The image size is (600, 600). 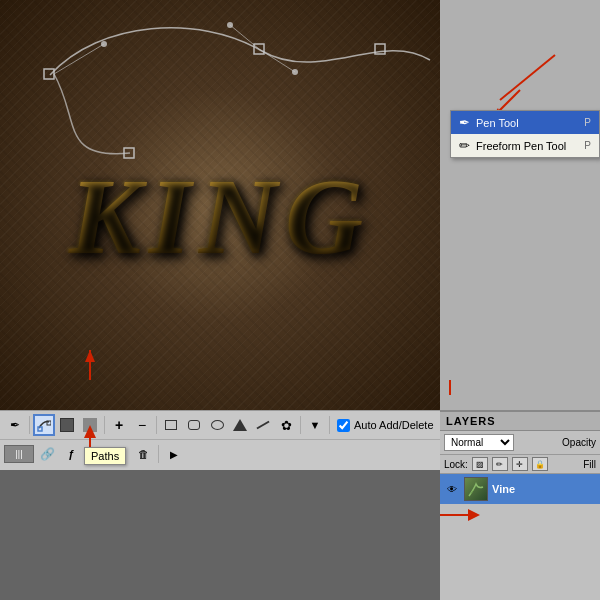 What do you see at coordinates (590, 464) in the screenshot?
I see `fill-label: Fill` at bounding box center [590, 464].